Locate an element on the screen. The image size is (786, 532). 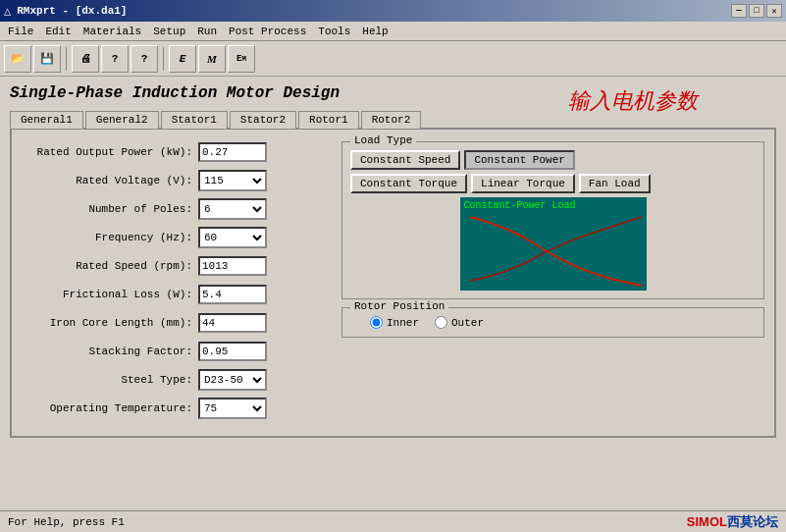
row-rated-voltage: Rated Voltage (V): 115 is located at coordinates (174, 181).